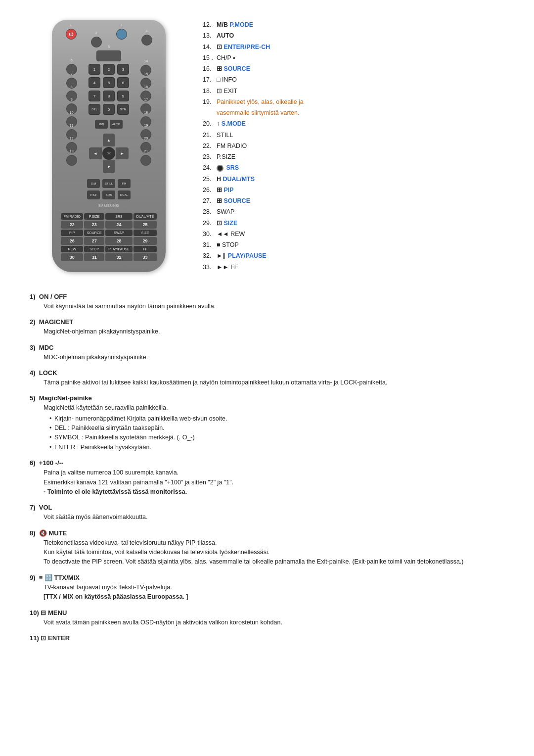 The image size is (534, 756). Describe the element at coordinates (35, 638) in the screenshot. I see `desc-11-num: 11)` at that location.